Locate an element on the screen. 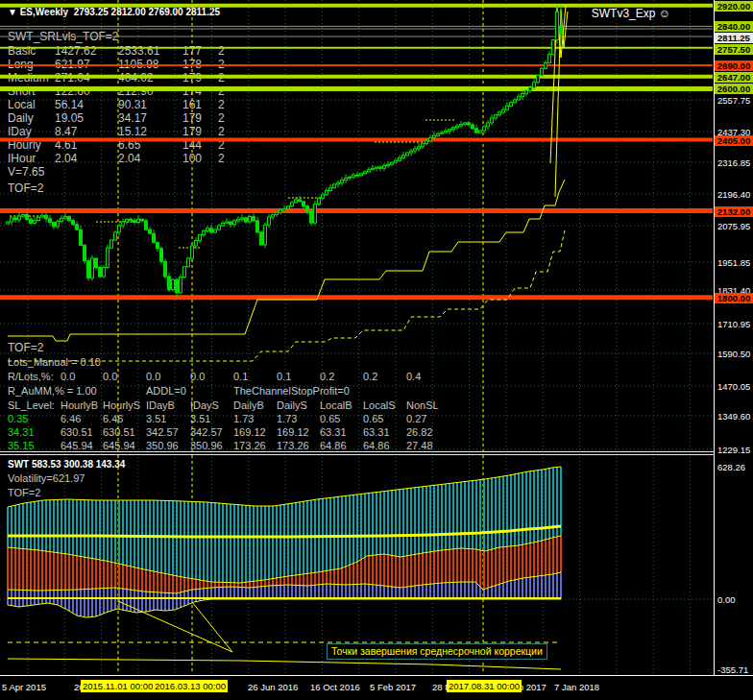  price-axis: 2557.752437.302316.852196.402075.951951.… is located at coordinates (734, 338).